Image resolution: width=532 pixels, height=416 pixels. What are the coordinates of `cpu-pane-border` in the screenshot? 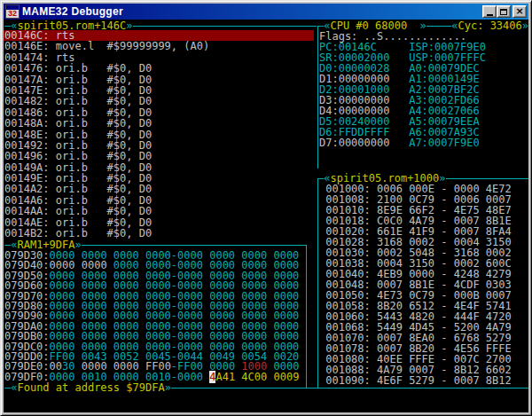 It's located at (317, 98).